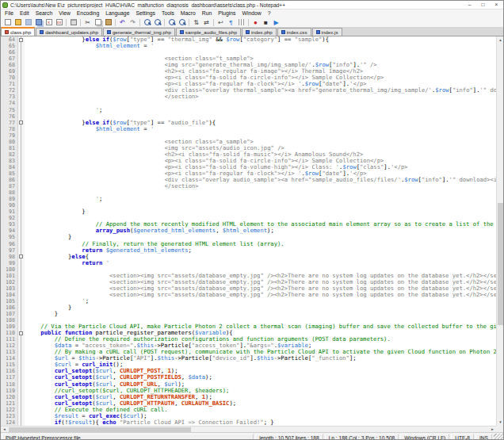 The width and height of the screenshot is (504, 440). What do you see at coordinates (249, 423) in the screenshot?
I see `code-line: 124if(!$result){ echo "Particle Cloud AP…` at bounding box center [249, 423].